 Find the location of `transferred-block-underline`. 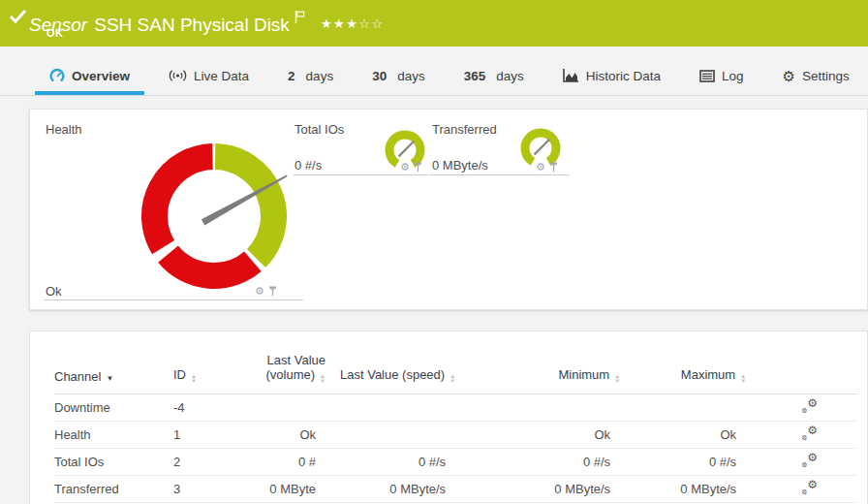

transferred-block-underline is located at coordinates (500, 174).